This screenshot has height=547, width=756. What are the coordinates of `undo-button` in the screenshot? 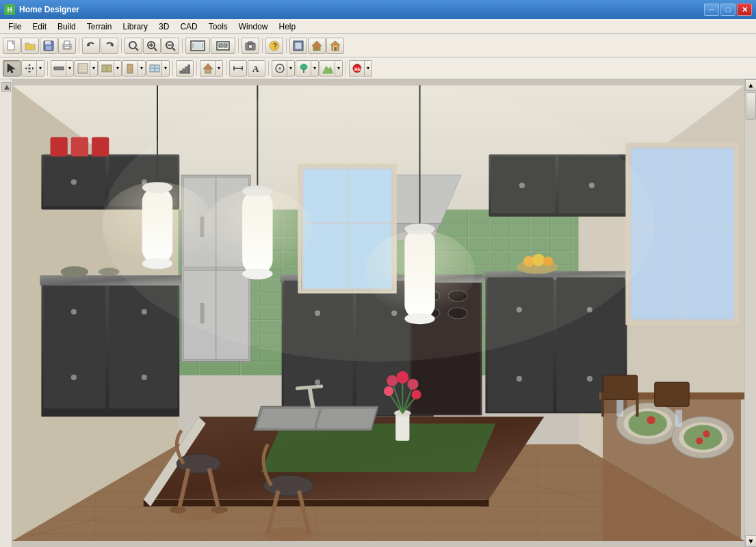 It's located at (91, 46).